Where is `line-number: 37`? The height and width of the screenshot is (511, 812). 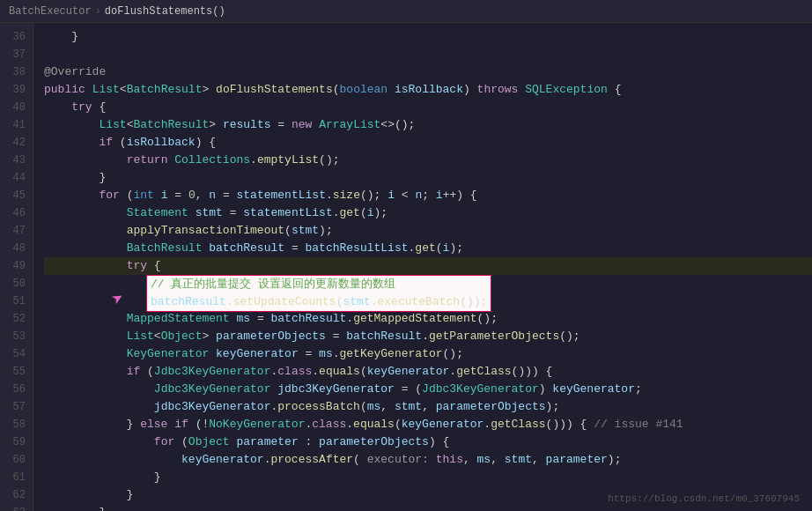 line-number: 37 is located at coordinates (14, 55).